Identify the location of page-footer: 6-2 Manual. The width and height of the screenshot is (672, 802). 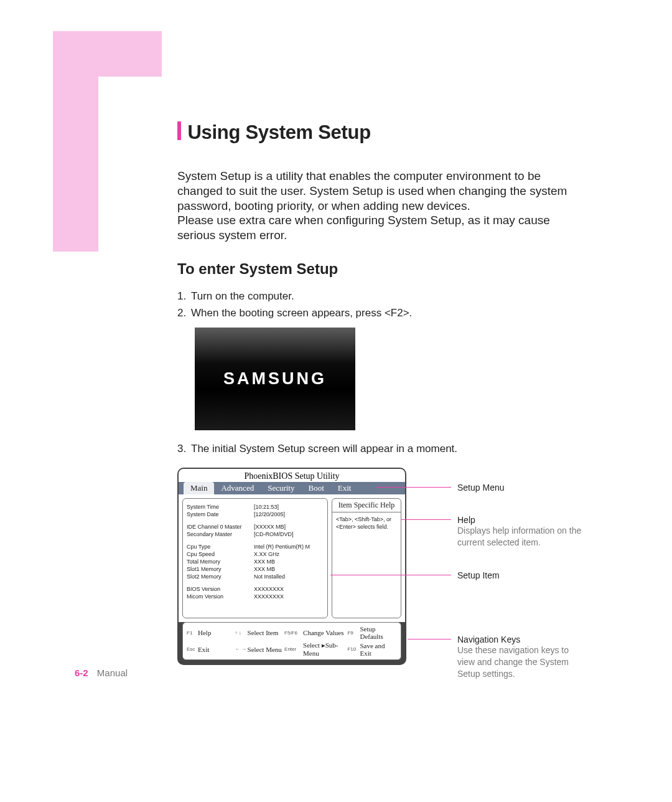
(101, 672).